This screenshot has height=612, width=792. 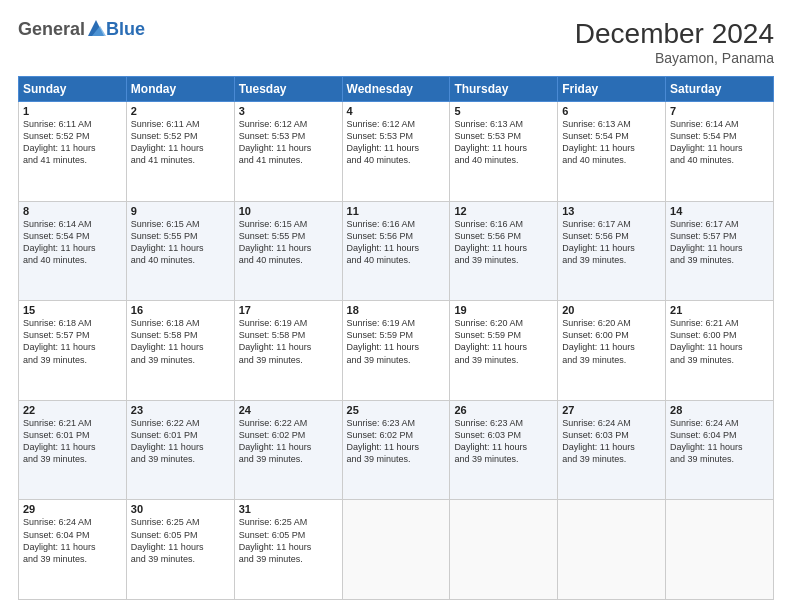 What do you see at coordinates (674, 34) in the screenshot?
I see `main-title: December 2024` at bounding box center [674, 34].